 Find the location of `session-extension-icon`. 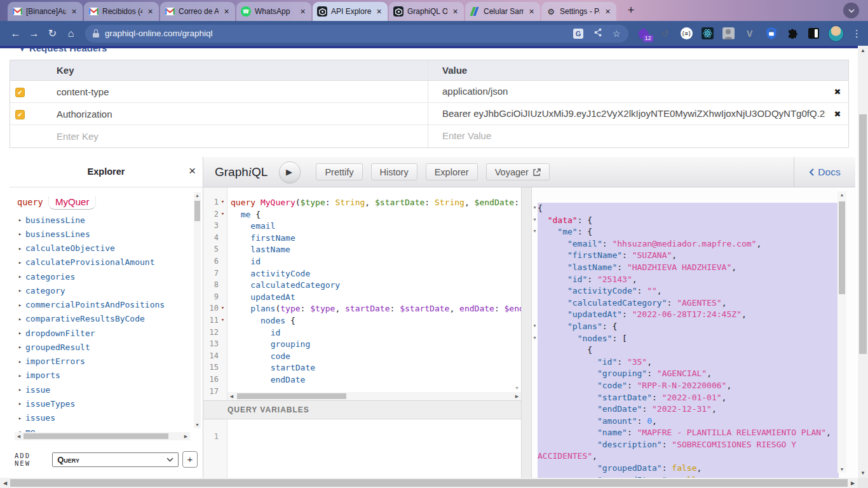

session-extension-icon is located at coordinates (728, 33).